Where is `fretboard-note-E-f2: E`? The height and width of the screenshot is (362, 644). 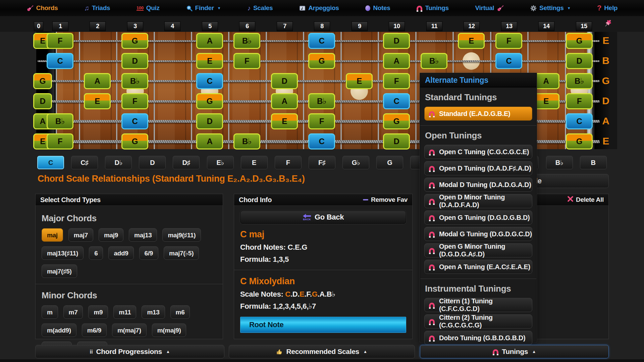 fretboard-note-E-f2: E is located at coordinates (97, 101).